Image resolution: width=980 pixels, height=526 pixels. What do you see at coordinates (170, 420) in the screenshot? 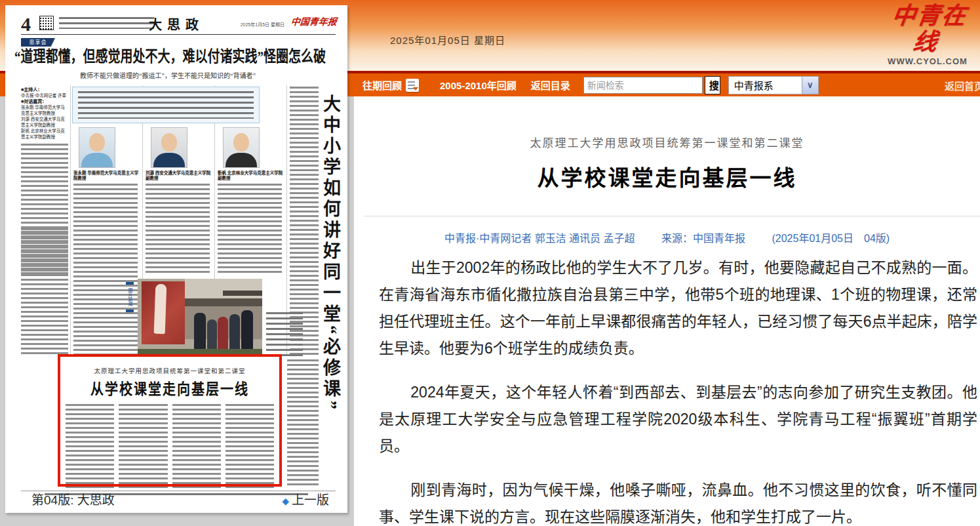
I see `highlighted-article-box: 太原理工大学用思政项目统筹第一课堂和第二课堂 从学校课堂走向基层一线` at bounding box center [170, 420].